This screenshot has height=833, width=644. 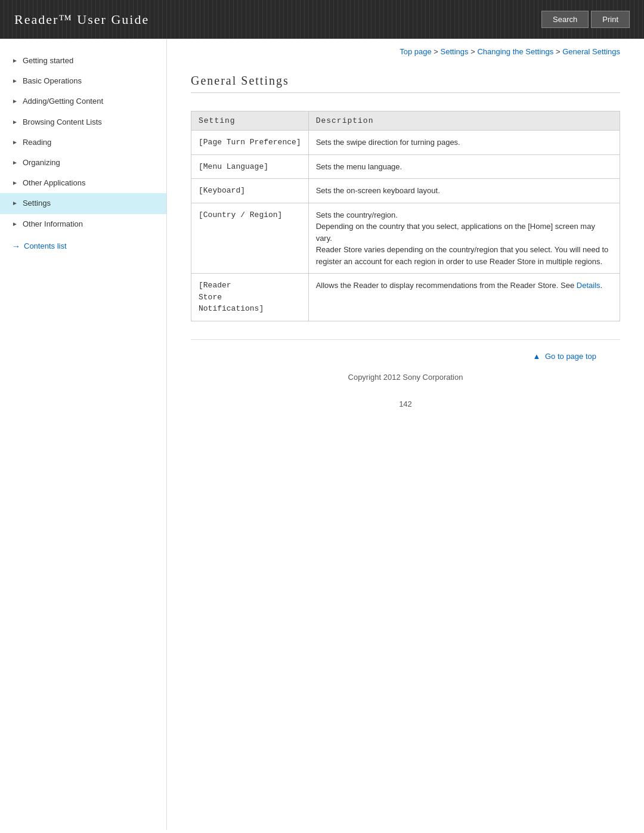 What do you see at coordinates (250, 239) in the screenshot?
I see `setting-name: [Country / Region]` at bounding box center [250, 239].